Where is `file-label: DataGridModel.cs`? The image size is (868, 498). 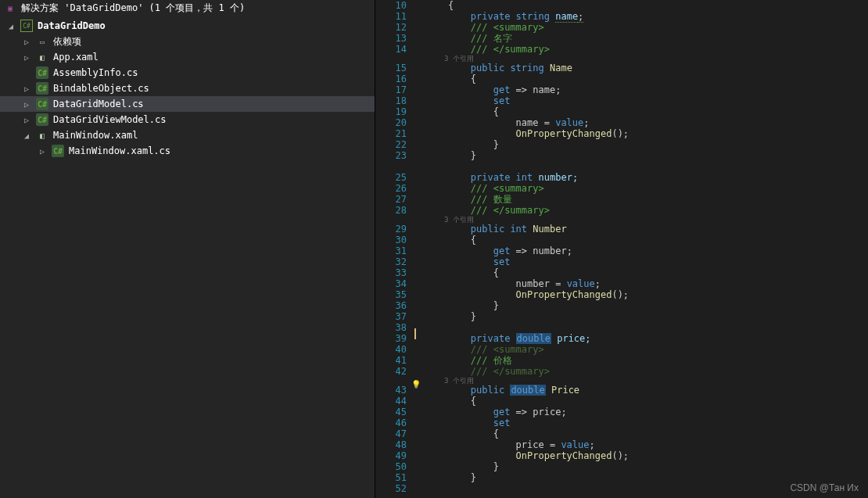
file-label: DataGridModel.cs is located at coordinates (99, 104).